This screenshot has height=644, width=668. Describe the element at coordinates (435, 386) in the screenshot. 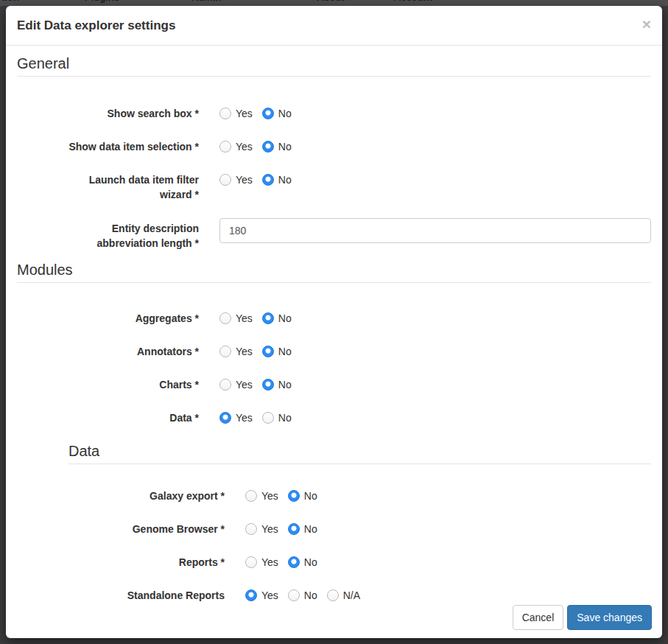

I see `radio-group-charts: YesNo` at that location.